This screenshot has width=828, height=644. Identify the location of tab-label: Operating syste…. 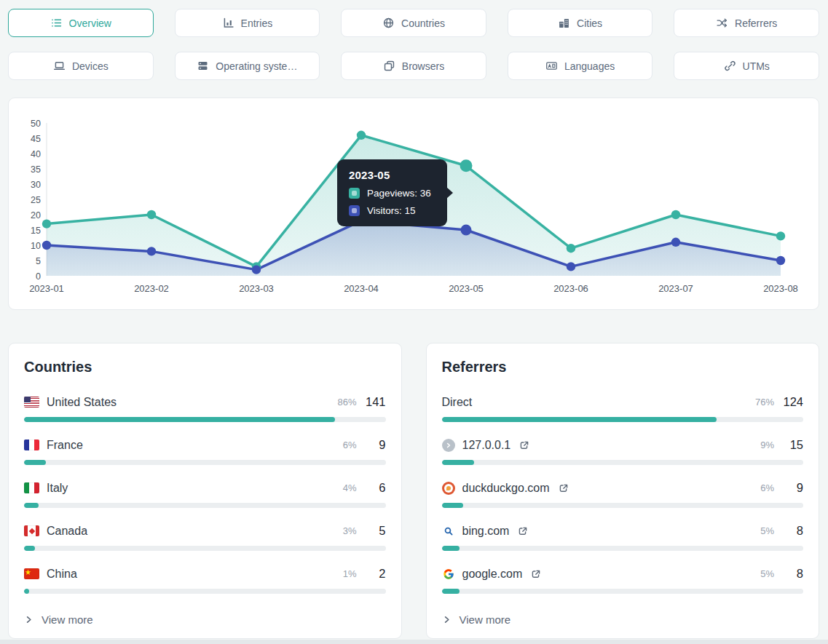
(256, 66).